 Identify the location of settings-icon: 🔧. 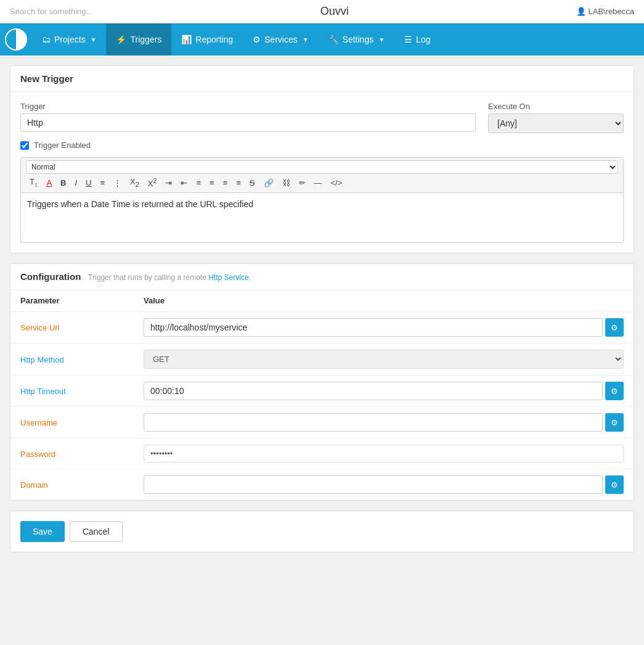
(334, 39).